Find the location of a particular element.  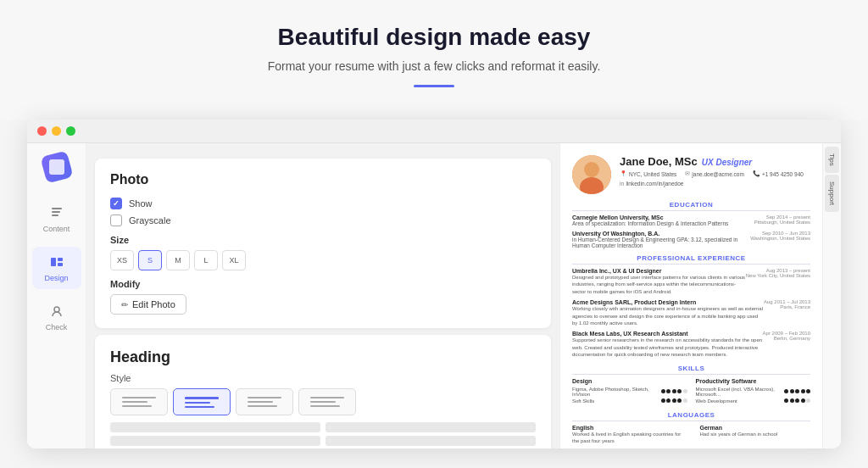

edu-institution-1: University Of Washington, B.A. is located at coordinates (661, 234).